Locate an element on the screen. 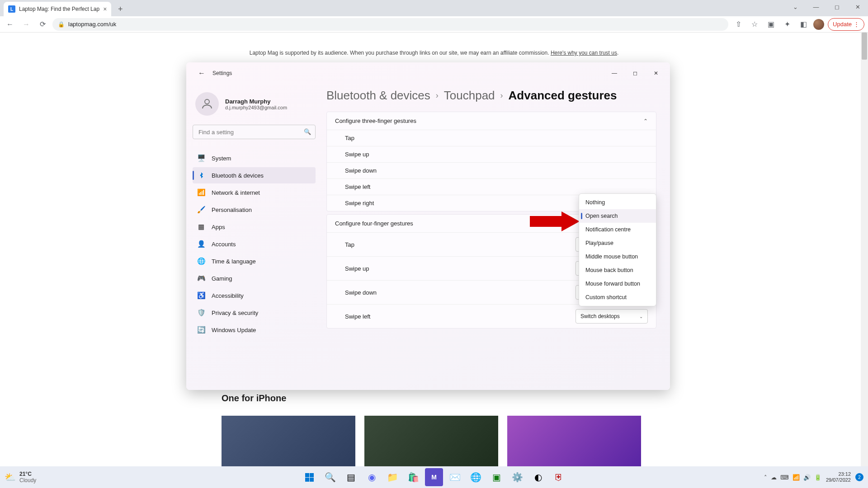 Image resolution: width=868 pixels, height=488 pixels. nav-label: Accessibility is located at coordinates (228, 296).